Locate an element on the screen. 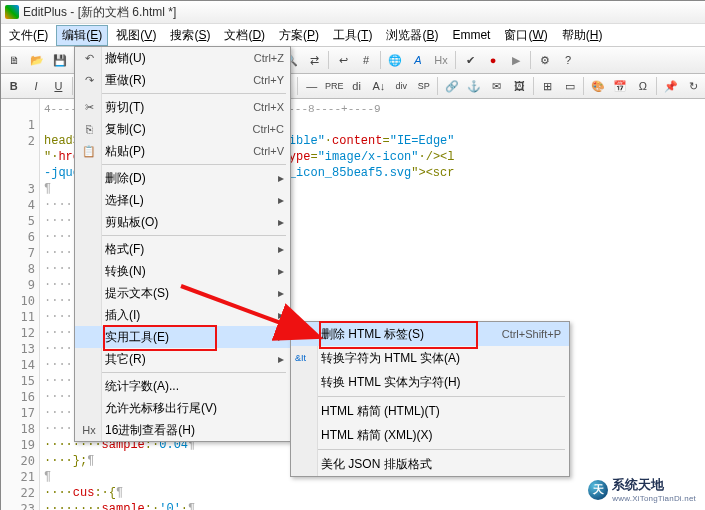 The width and height of the screenshot is (705, 510). watermark-brand: 系统天地 is located at coordinates (638, 484).